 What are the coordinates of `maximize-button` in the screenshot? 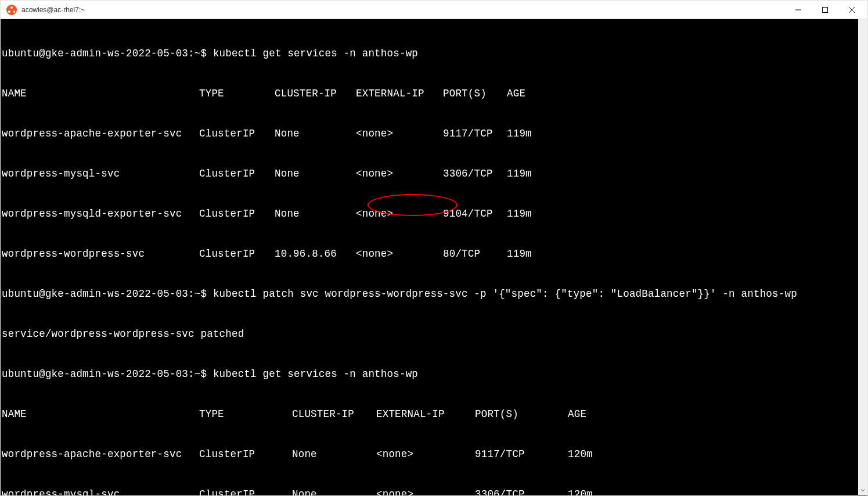 It's located at (825, 10).